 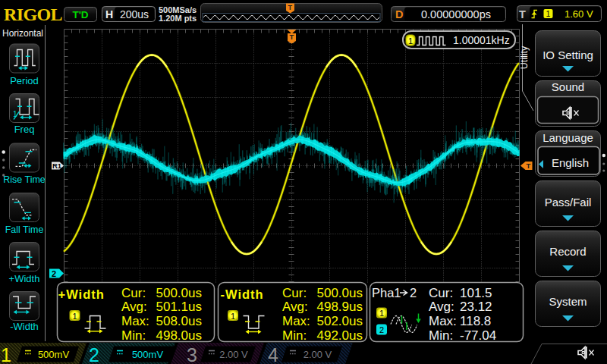 I want to click on svg-text: Rise Time, so click(x=24, y=180).